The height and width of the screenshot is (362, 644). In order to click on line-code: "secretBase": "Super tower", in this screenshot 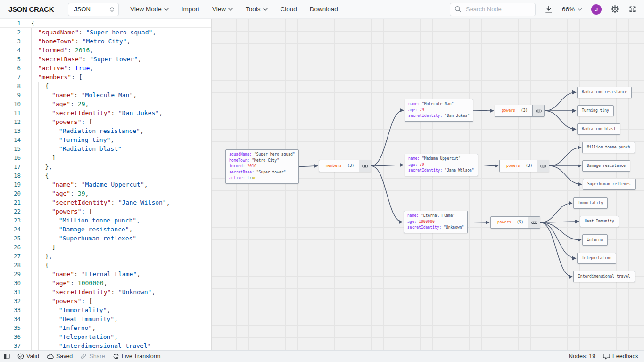, I will do `click(116, 59)`.